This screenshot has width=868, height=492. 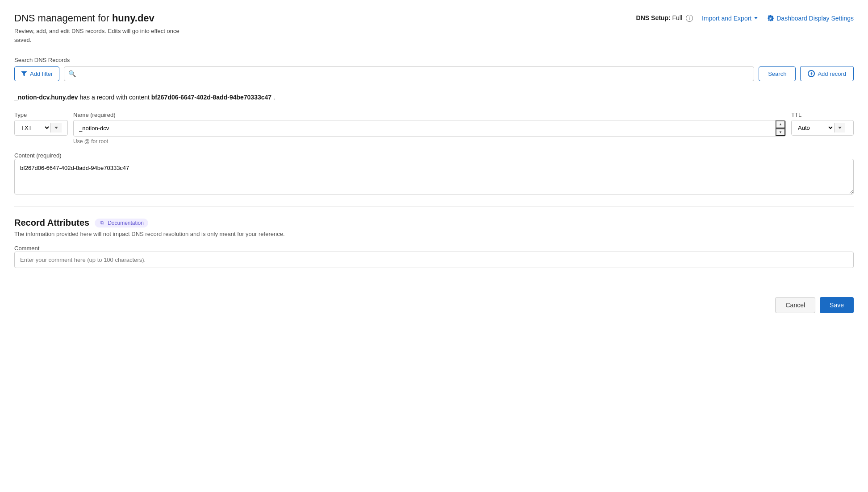 I want to click on chevron-down-icon, so click(x=756, y=18).